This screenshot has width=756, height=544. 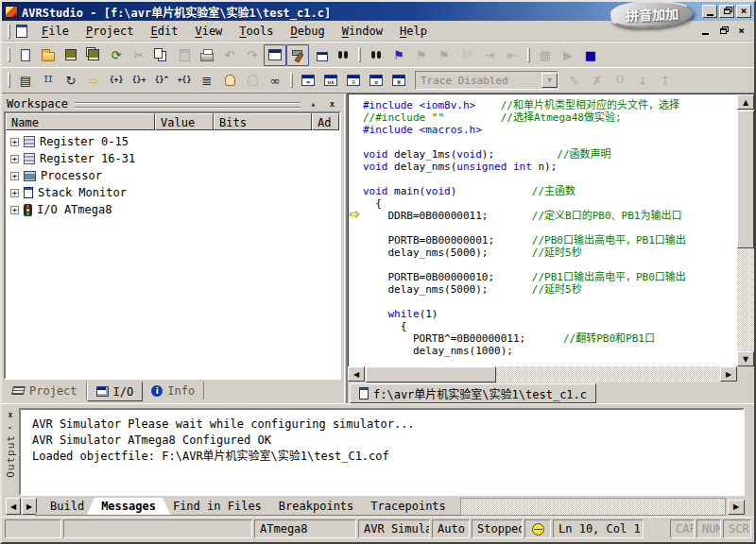 I want to click on restore-button, so click(x=727, y=11).